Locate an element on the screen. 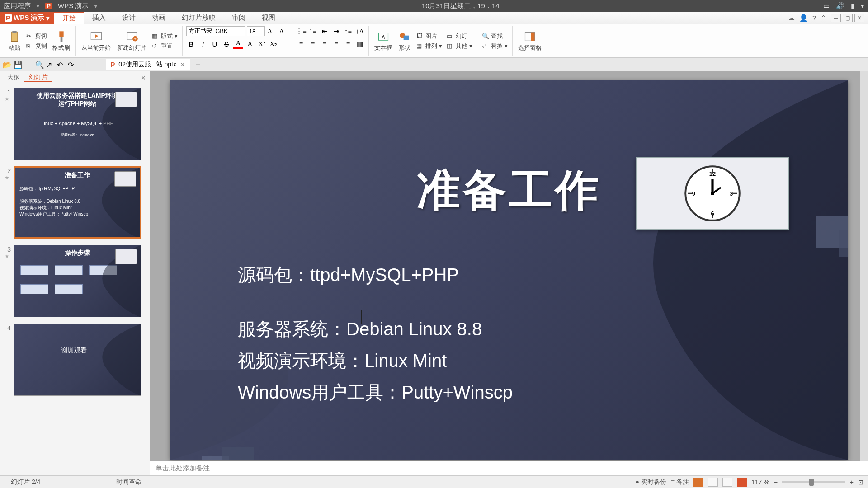 Image resolution: width=868 pixels, height=488 pixels. tab-animation: 动画 is located at coordinates (159, 18).